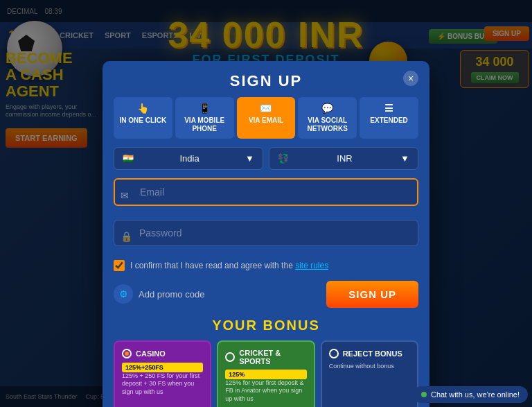  I want to click on tab-extended-icon: ☰, so click(389, 108).